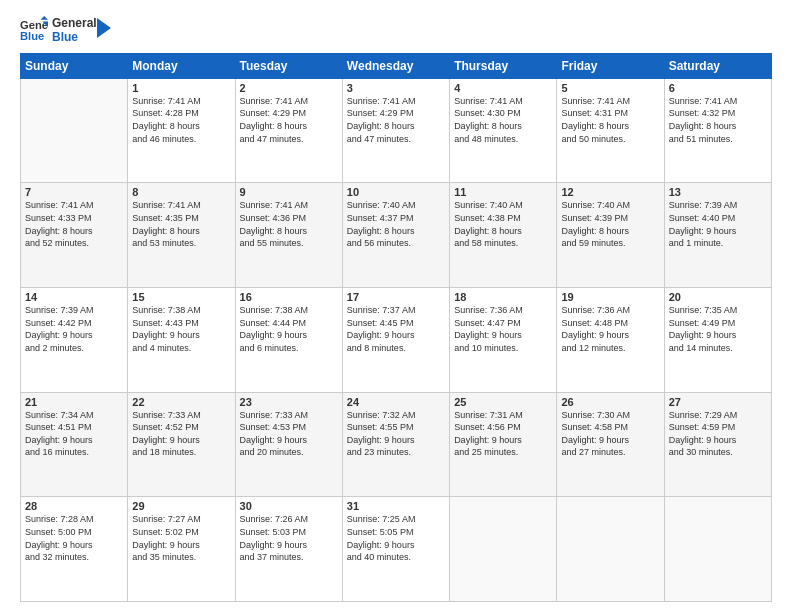  Describe the element at coordinates (610, 236) in the screenshot. I see `calendar-cell: 12Sunrise: 7:40 AM Sunset: 4:39 PM Dayli…` at that location.